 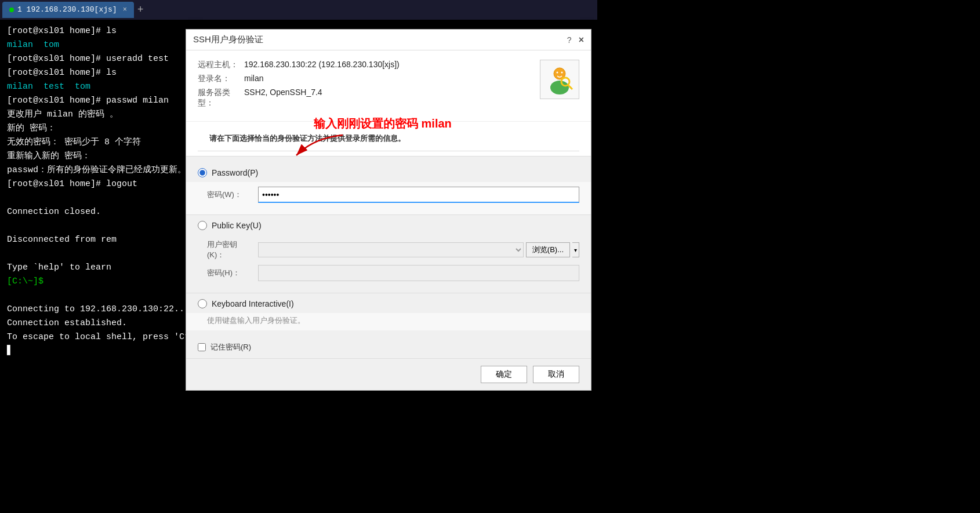 I want to click on dialog-close-button: ×, so click(x=581, y=40).